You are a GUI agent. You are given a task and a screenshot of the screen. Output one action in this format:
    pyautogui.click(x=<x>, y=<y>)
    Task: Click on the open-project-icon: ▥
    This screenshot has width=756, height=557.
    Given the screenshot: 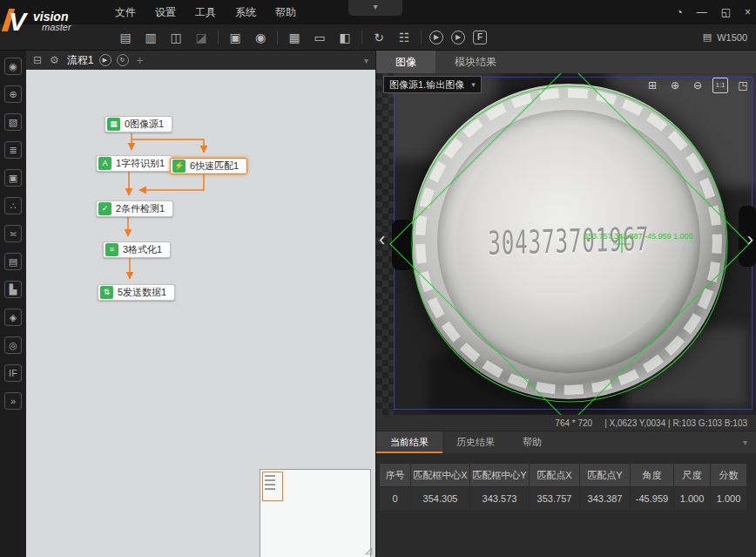 What is the action you would take?
    pyautogui.click(x=151, y=37)
    